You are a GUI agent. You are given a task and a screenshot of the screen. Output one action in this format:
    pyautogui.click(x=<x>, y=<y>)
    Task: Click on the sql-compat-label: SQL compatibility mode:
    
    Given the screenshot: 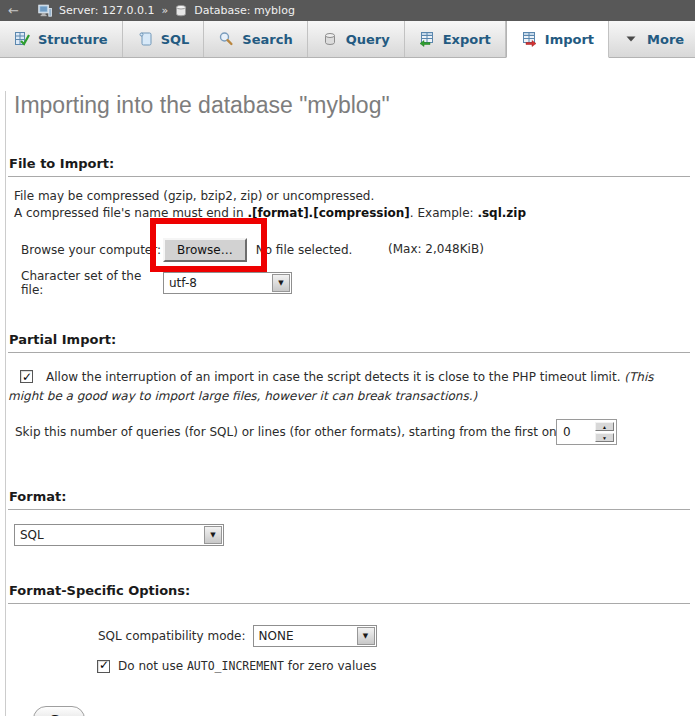 What is the action you would take?
    pyautogui.click(x=172, y=636)
    